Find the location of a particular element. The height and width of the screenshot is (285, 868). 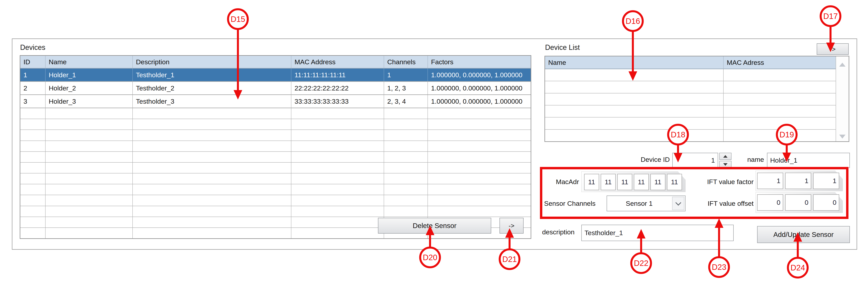

cell-channels: 1, 2, 3 is located at coordinates (406, 88).